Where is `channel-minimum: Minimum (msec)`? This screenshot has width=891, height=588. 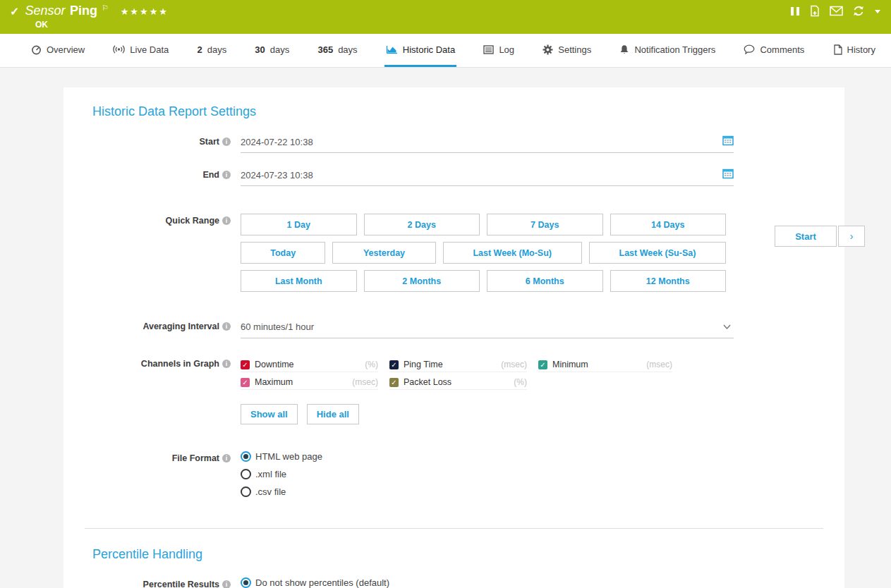
channel-minimum: Minimum (msec) is located at coordinates (605, 366).